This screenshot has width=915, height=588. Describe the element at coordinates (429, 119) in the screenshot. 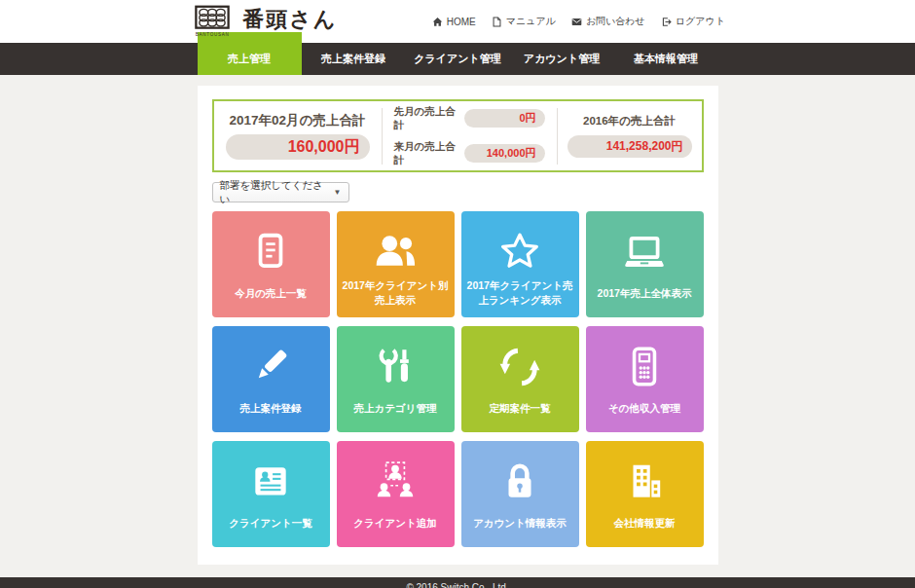

I see `last-month-label: 先月の売上合計` at that location.